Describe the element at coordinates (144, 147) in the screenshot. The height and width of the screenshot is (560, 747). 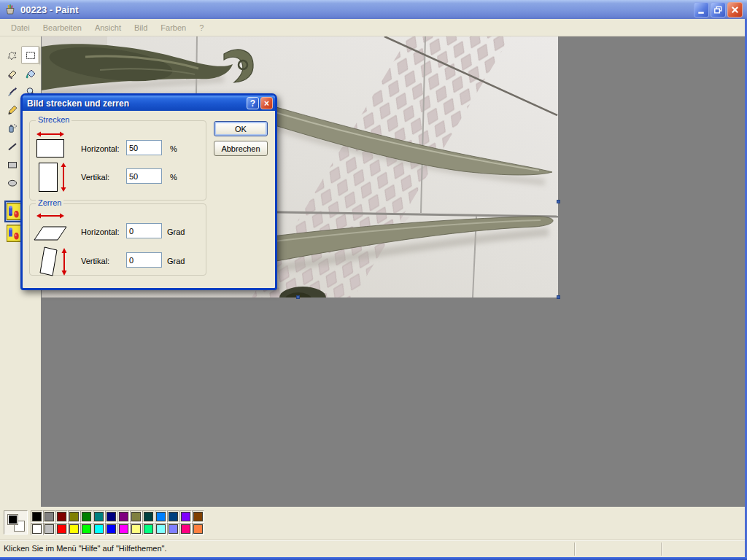
I see `strecken-horizontal-input` at that location.